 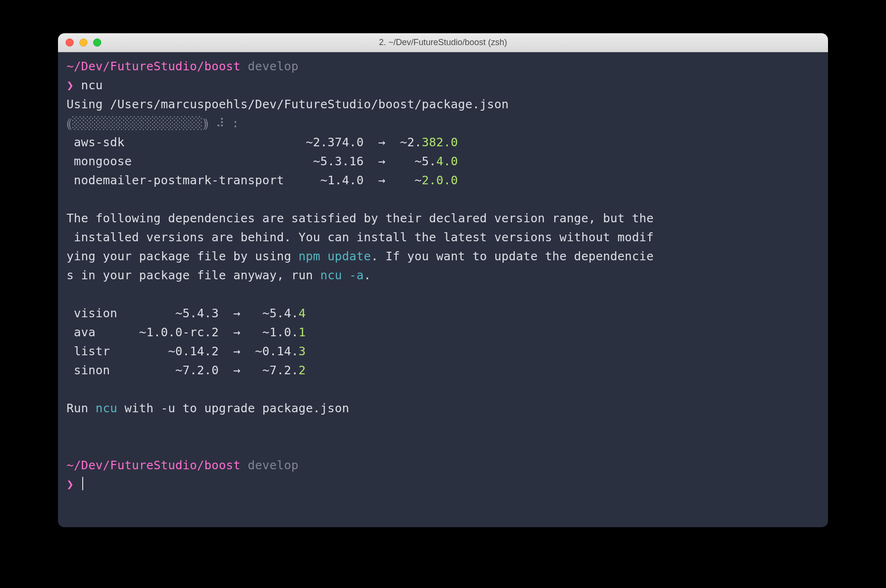 What do you see at coordinates (175, 332) in the screenshot?
I see `dep-from: ~1.0.0-rc.2` at bounding box center [175, 332].